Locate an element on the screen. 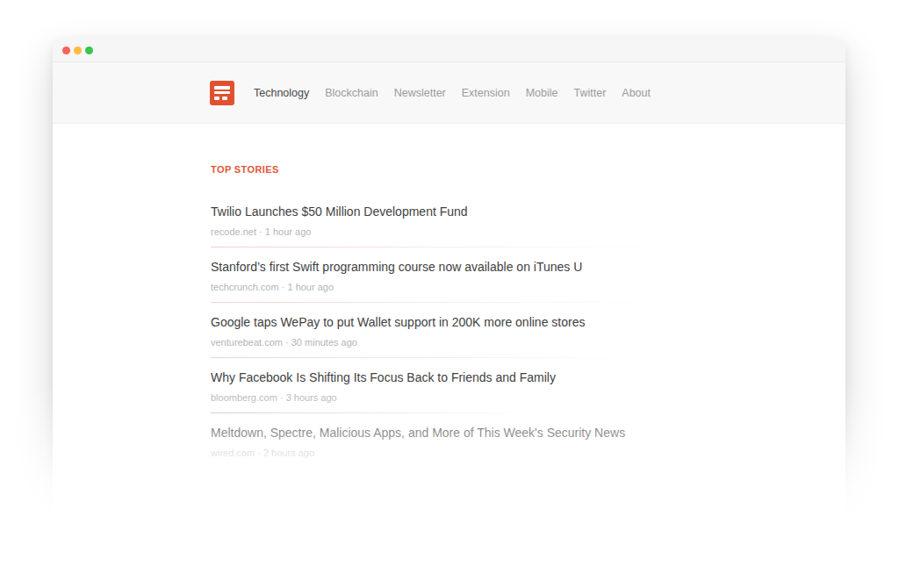  story-meta: venturebeat.com · 30 minutes ago is located at coordinates (529, 342).